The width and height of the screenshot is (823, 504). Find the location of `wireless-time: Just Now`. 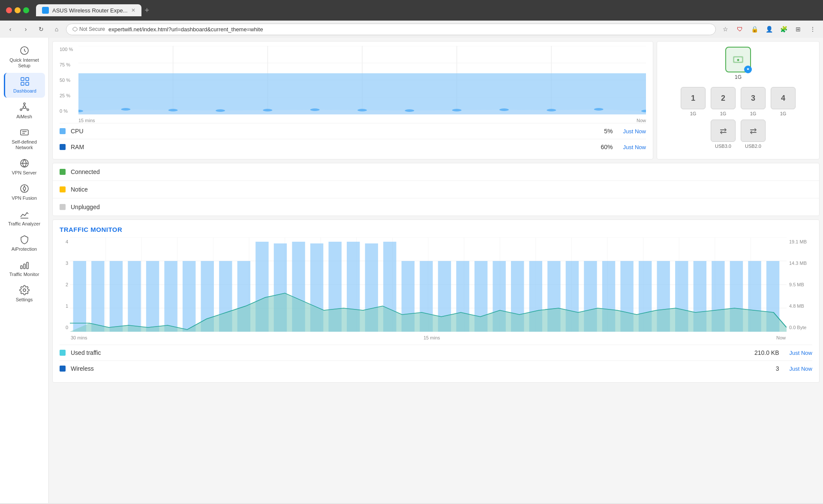

wireless-time: Just Now is located at coordinates (801, 369).